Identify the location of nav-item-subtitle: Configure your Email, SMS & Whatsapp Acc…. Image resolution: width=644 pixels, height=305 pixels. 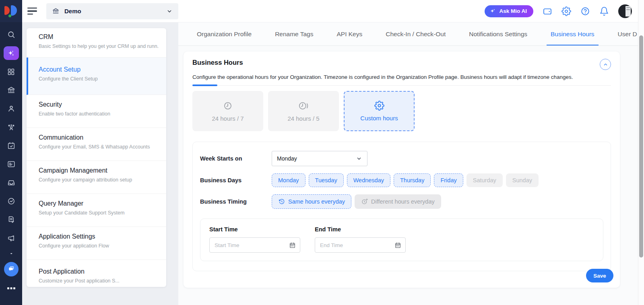
(99, 147).